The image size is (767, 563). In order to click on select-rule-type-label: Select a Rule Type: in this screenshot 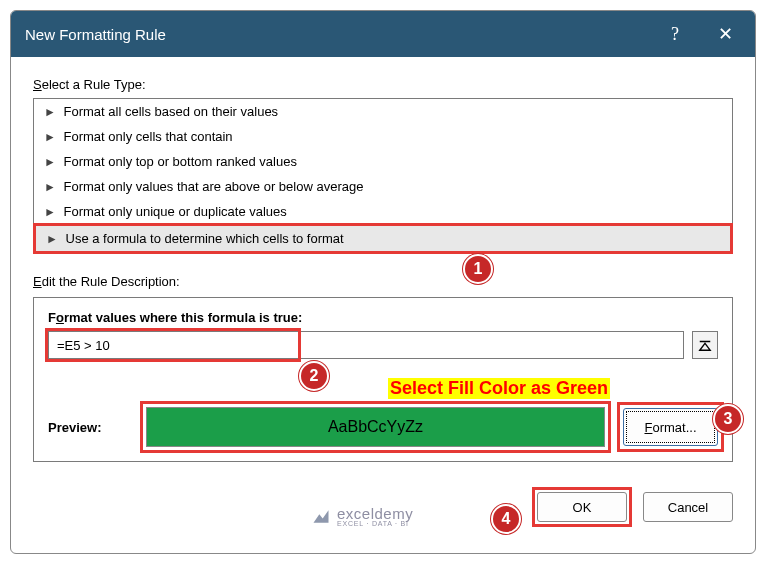, I will do `click(383, 84)`.